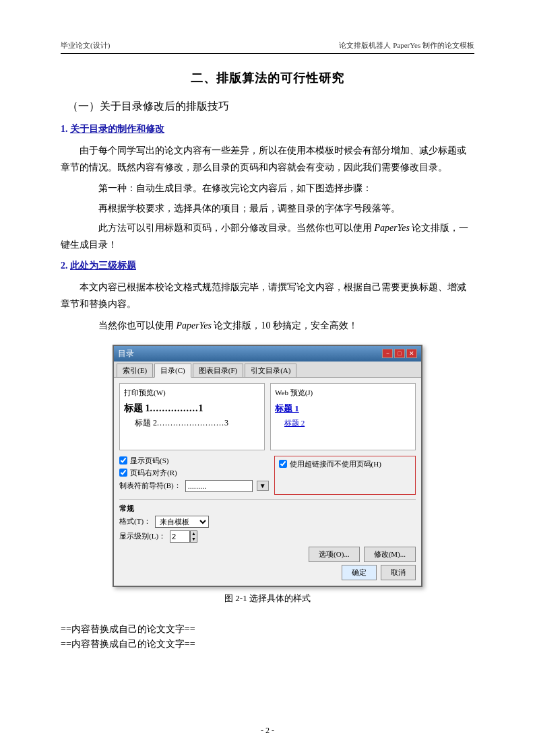  What do you see at coordinates (135, 370) in the screenshot?
I see `dialog-tab-0: 索引(E)` at bounding box center [135, 370].